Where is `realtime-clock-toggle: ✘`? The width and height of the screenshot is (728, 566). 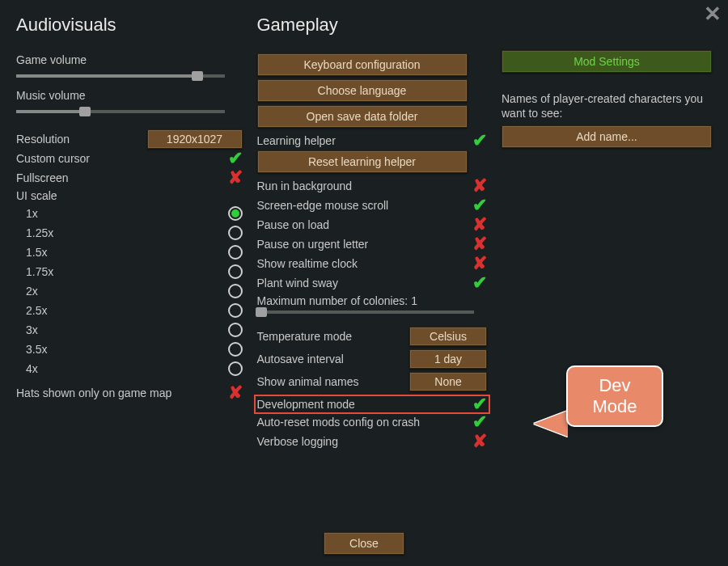
realtime-clock-toggle: ✘ is located at coordinates (480, 264).